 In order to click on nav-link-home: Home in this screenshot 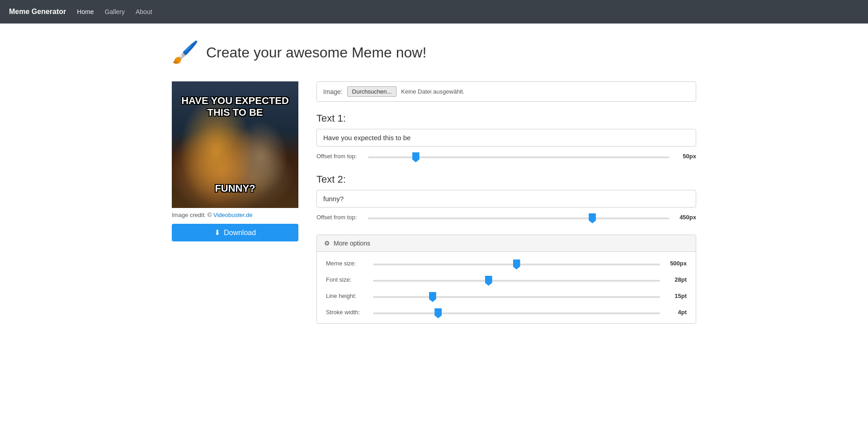, I will do `click(85, 12)`.